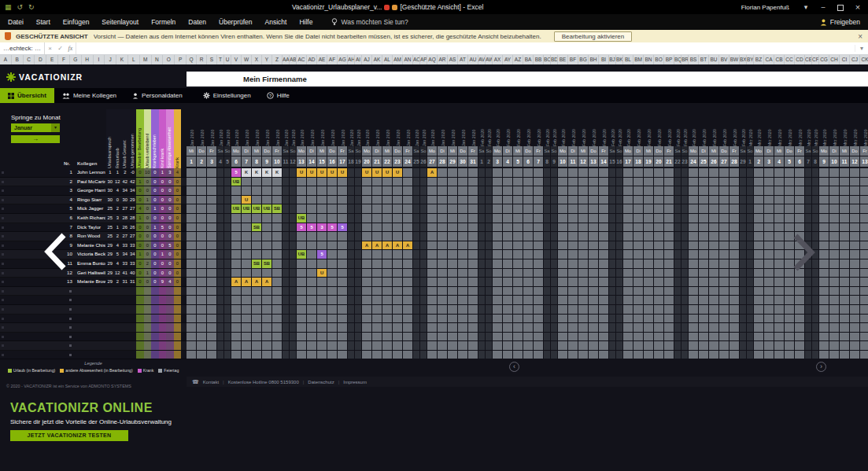  Describe the element at coordinates (277, 60) in the screenshot. I see `column-header-Z: Z` at that location.